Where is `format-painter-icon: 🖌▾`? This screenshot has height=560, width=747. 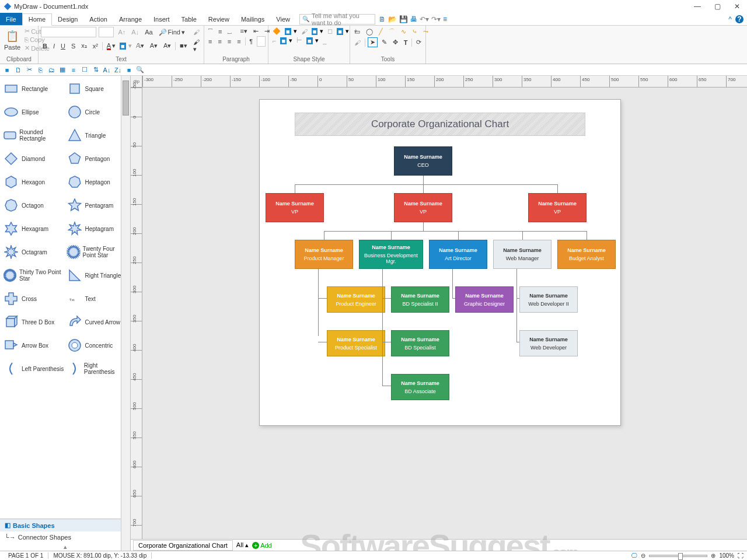
format-painter-icon: 🖌▾ is located at coordinates (196, 46).